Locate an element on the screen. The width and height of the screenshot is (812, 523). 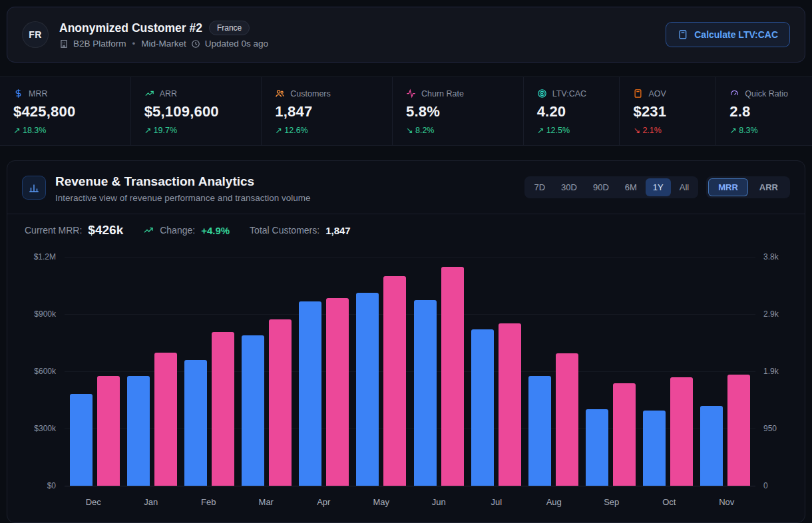
page-title: Anonymized Customer #2 is located at coordinates (130, 28).